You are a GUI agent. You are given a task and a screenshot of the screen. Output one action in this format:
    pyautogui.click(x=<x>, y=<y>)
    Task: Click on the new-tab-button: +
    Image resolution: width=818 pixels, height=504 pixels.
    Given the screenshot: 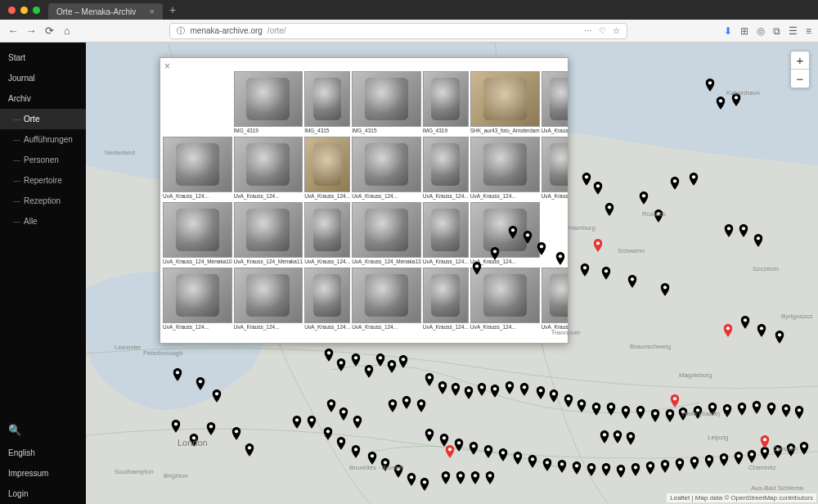 What is the action you would take?
    pyautogui.click(x=173, y=10)
    